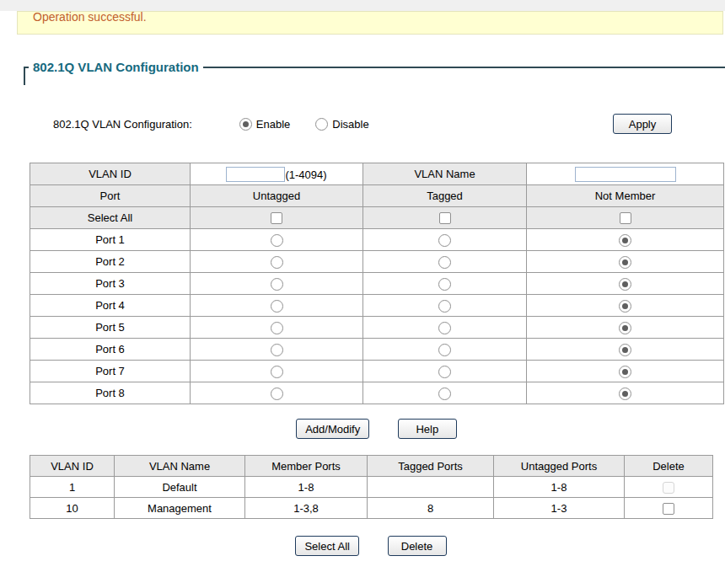 Image resolution: width=725 pixels, height=588 pixels. I want to click on vlan-id-range-hint: (1-4094), so click(305, 174).